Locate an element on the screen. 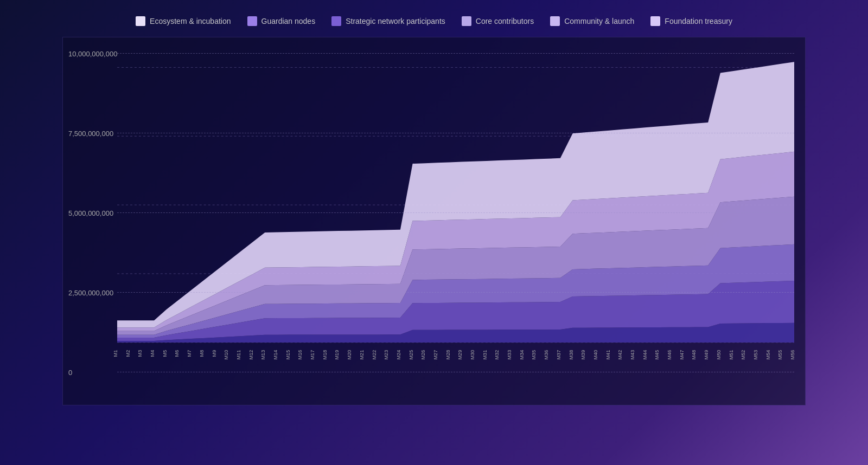 This screenshot has width=868, height=465. legend-label-strategic: Strategic network participants is located at coordinates (395, 21).